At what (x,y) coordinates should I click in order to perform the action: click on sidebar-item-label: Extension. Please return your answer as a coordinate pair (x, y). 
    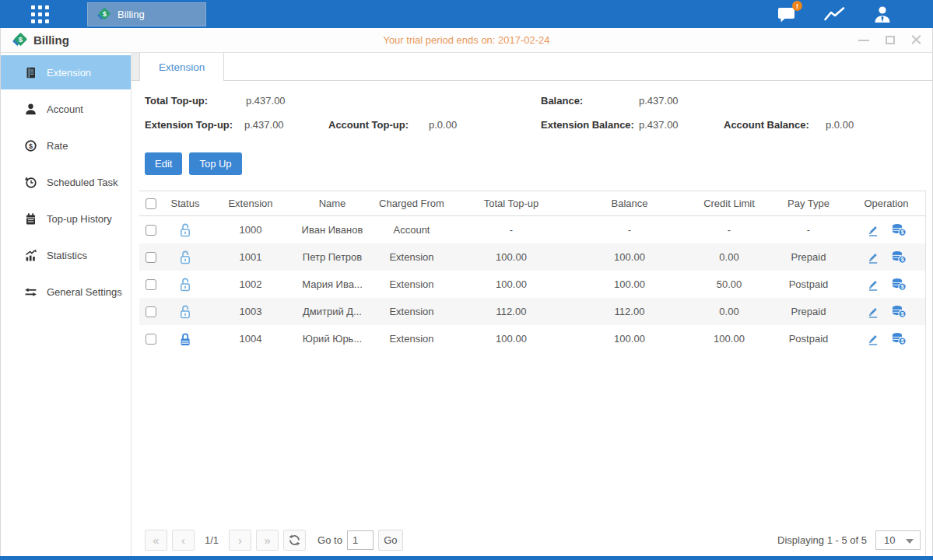
    Looking at the image, I should click on (68, 73).